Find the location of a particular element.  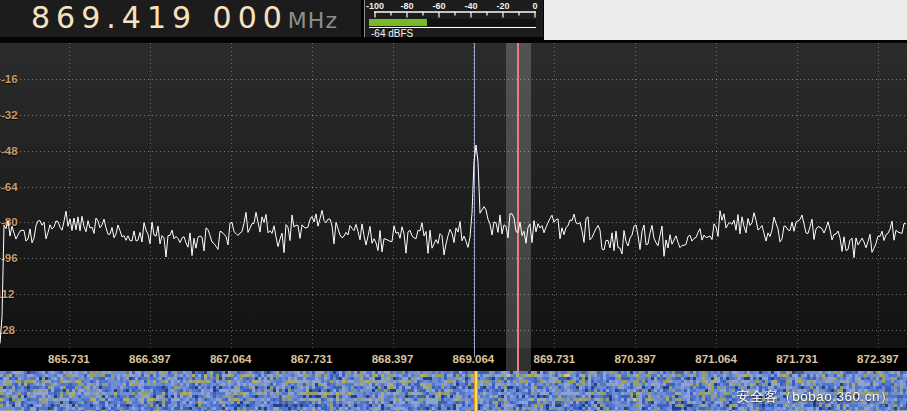

meter-tick-label: 0 is located at coordinates (534, 6).